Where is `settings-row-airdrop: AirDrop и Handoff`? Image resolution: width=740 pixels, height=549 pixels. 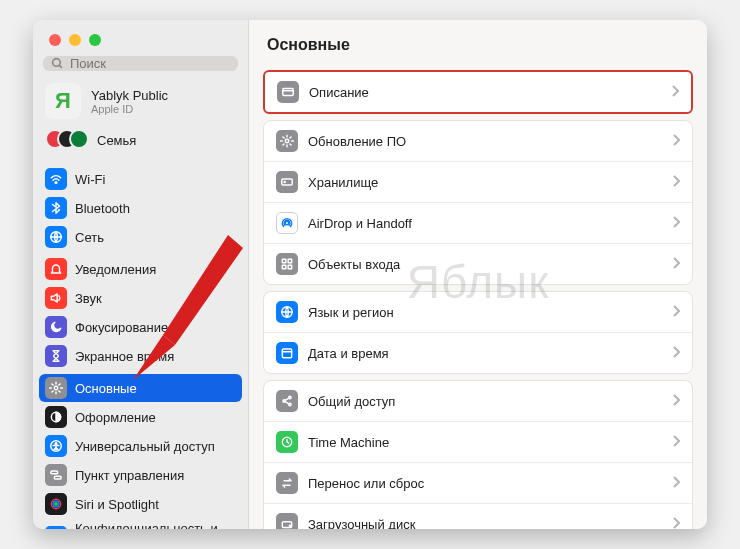
settings-row-airdrop: AirDrop и Handoff is located at coordinates (478, 222).